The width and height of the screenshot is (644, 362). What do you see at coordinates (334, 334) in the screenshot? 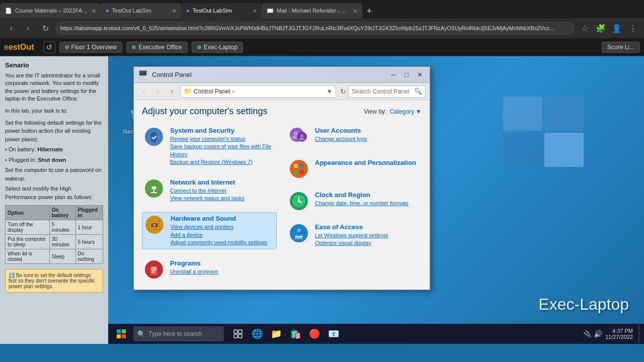
I see `mail-button: 📧` at bounding box center [334, 334].